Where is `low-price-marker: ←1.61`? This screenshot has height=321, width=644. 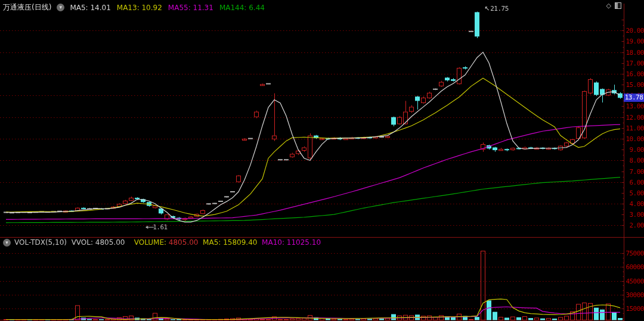
low-price-marker: ←1.61 is located at coordinates (156, 227).